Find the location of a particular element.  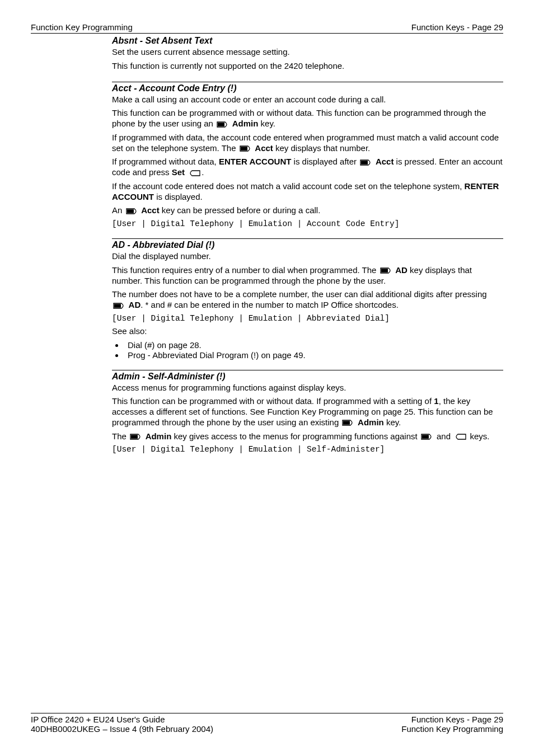

ad-seealso-list: Dial (#) on page 28. Prog - Abbreviated … is located at coordinates (308, 350).